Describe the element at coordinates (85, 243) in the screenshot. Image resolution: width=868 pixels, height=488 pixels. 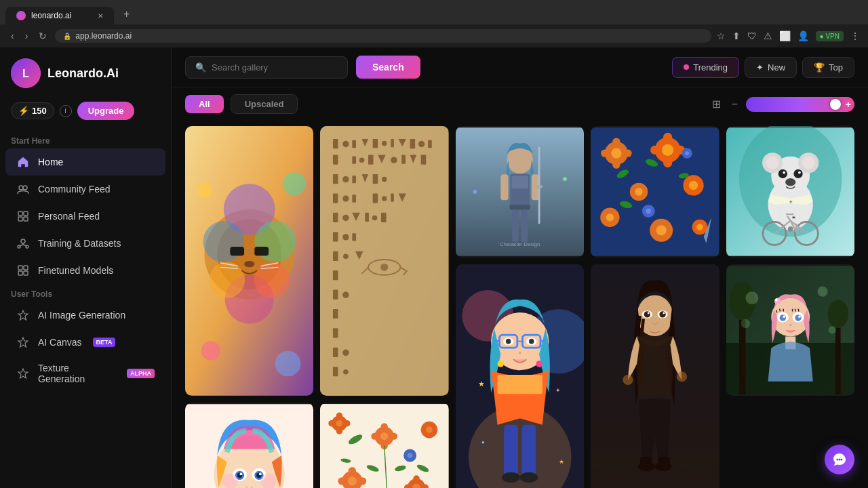
I see `sidebar-item-training: Training & Datasets` at that location.